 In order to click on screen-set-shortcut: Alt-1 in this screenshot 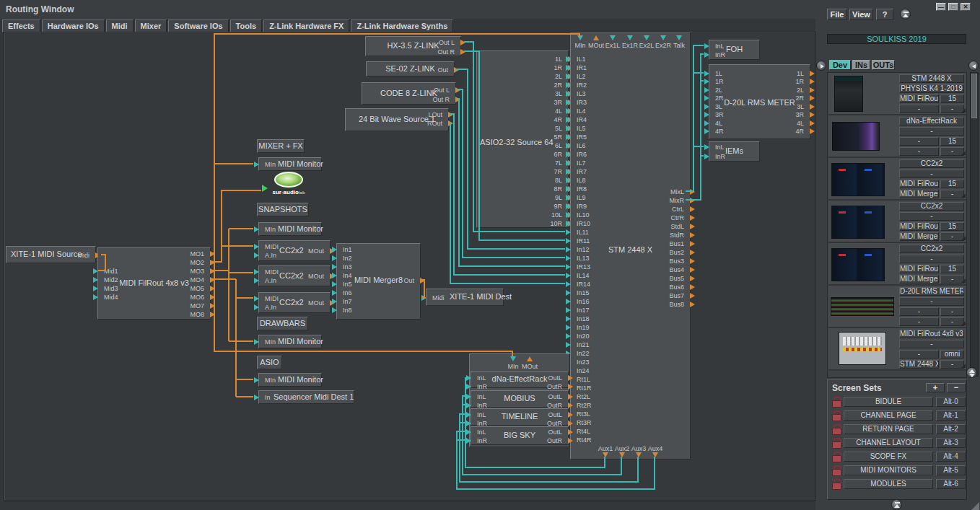, I will do `click(951, 416)`.